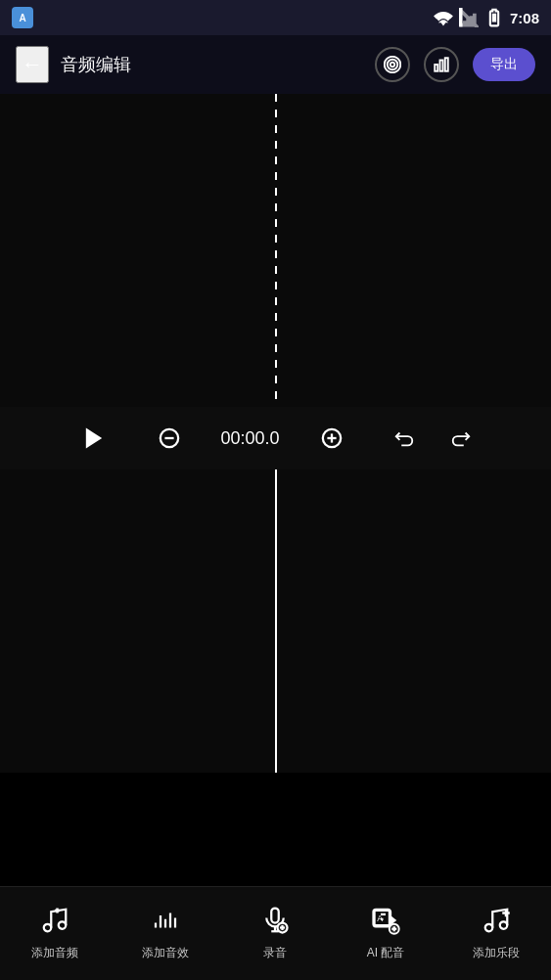 The width and height of the screenshot is (551, 980). I want to click on decrease-button, so click(169, 438).